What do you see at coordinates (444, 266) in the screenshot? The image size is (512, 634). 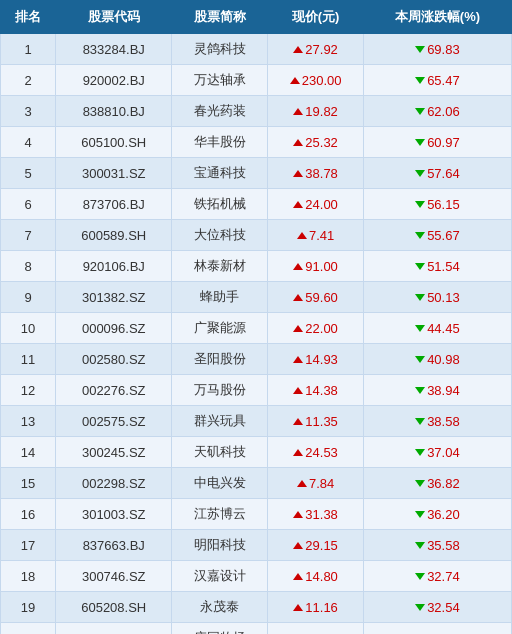 I see `change-value: 51.54` at bounding box center [444, 266].